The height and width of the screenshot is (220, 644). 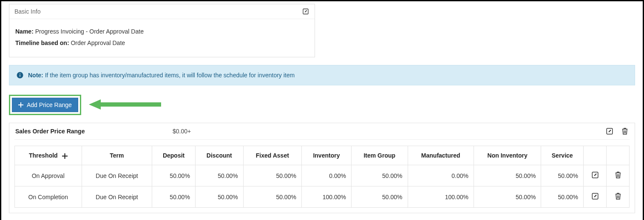 I want to click on note-text: If the item group has inventory/manufact…, so click(x=170, y=75).